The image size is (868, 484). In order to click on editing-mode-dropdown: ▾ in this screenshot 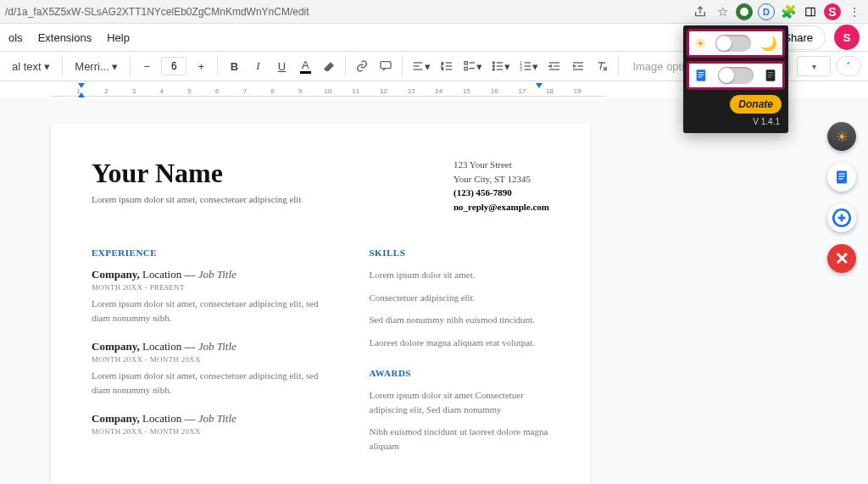, I will do `click(814, 66)`.